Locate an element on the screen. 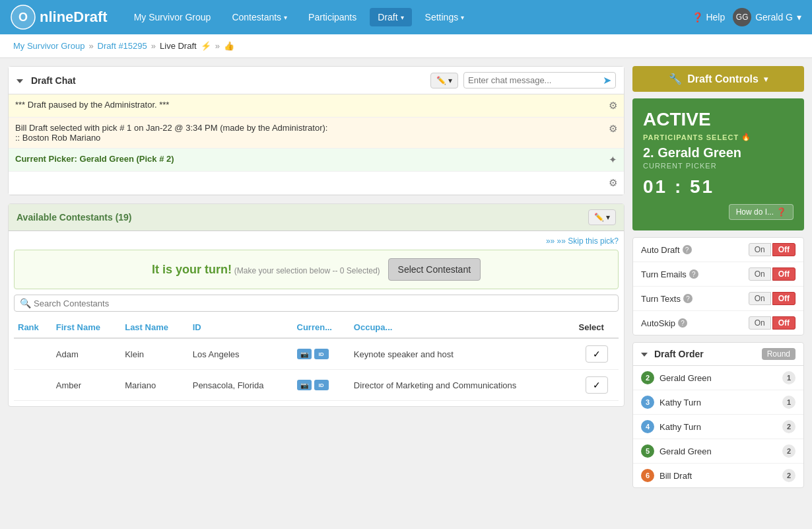 This screenshot has width=812, height=529. auto-draft-on-btn: On is located at coordinates (760, 250).